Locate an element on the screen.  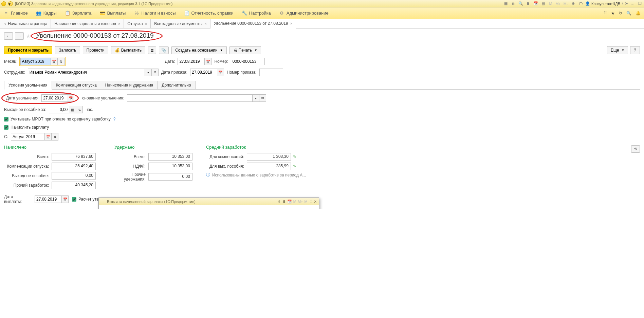
history-icon: ↻ is located at coordinates (621, 13).